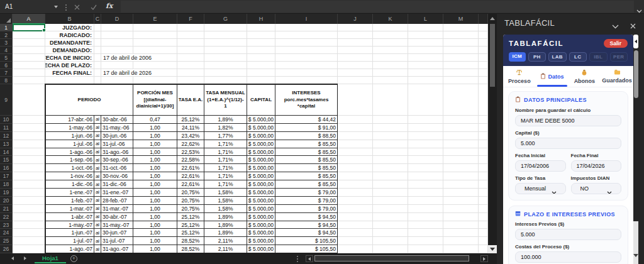 The height and width of the screenshot is (264, 644). I want to click on row-header-11: 11, so click(6, 128).